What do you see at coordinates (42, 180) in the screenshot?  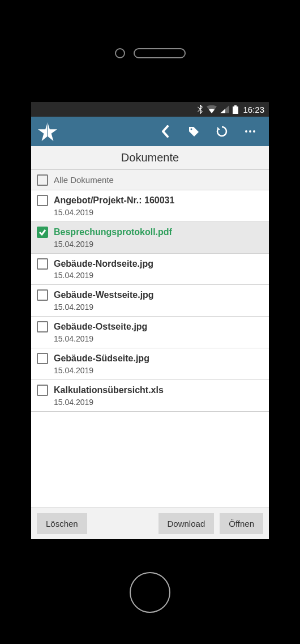 I see `select-all-checkbox` at bounding box center [42, 180].